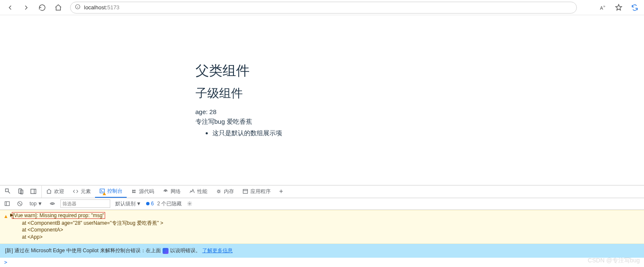 The height and width of the screenshot is (267, 644). What do you see at coordinates (7, 204) in the screenshot?
I see `sidebar-toggle-icon` at bounding box center [7, 204].